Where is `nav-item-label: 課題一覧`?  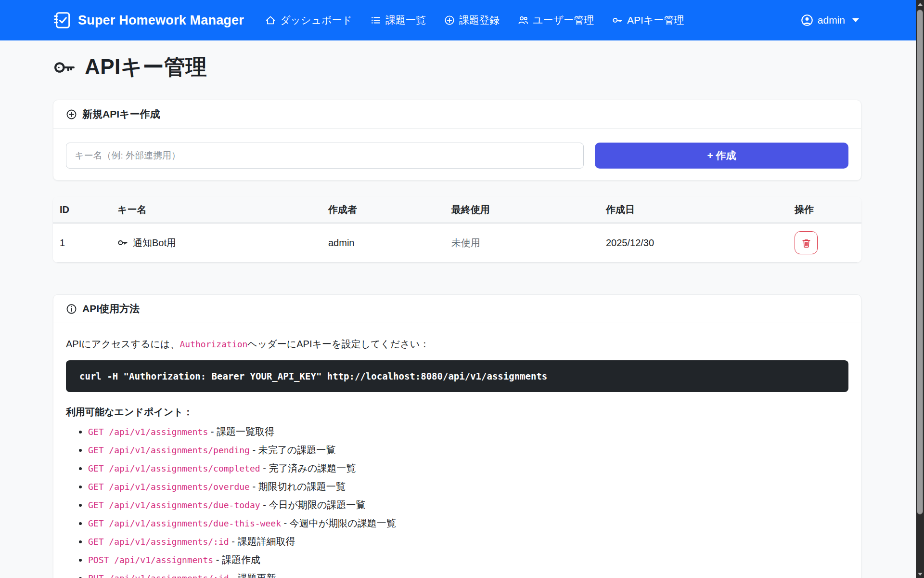 nav-item-label: 課題一覧 is located at coordinates (406, 20).